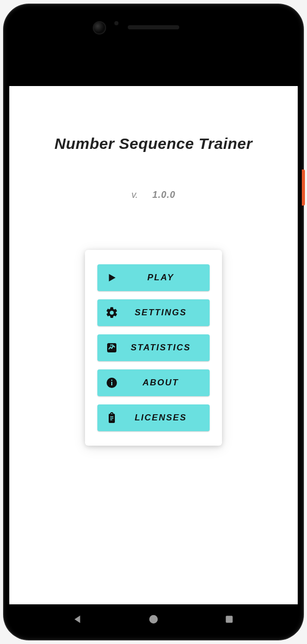  I want to click on about-button: ABOUT, so click(154, 383).